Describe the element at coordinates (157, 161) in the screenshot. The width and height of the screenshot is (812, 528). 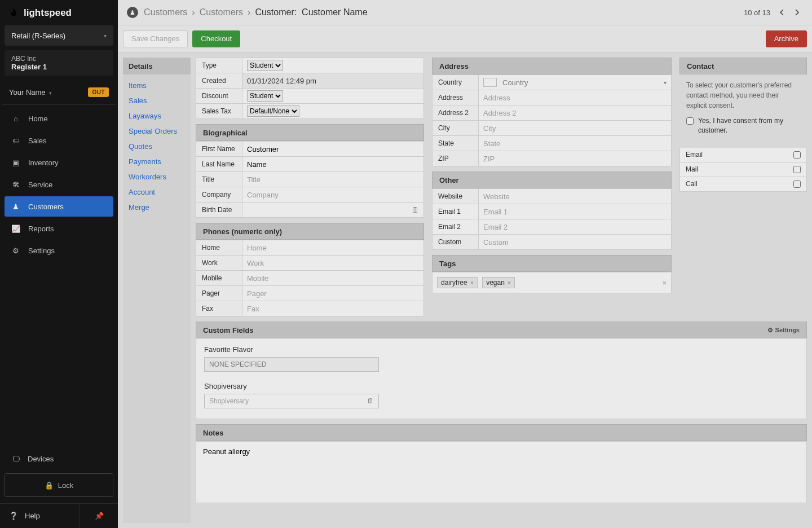
I see `details-payments: Payments` at that location.